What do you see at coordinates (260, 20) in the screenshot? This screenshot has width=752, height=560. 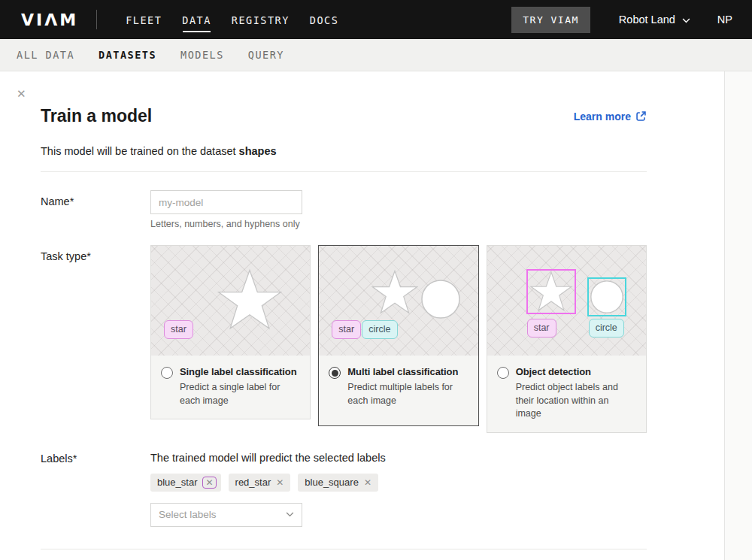 I see `nav-item-registry: REGISTRY` at bounding box center [260, 20].